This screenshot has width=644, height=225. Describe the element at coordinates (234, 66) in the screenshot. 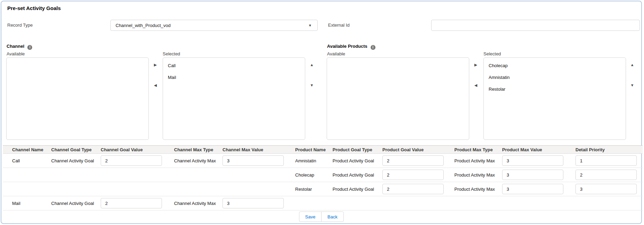

I see `listbox-option-call: Call` at that location.